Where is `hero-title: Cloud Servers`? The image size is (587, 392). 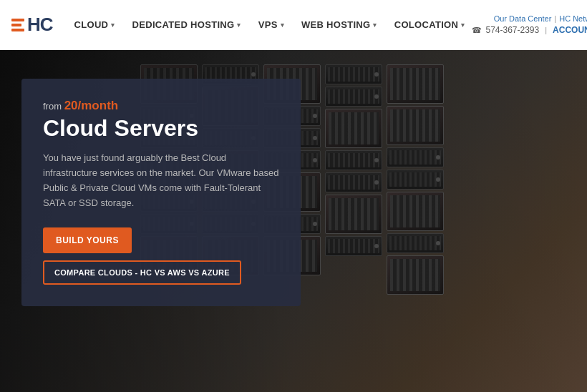 hero-title: Cloud Servers is located at coordinates (161, 129).